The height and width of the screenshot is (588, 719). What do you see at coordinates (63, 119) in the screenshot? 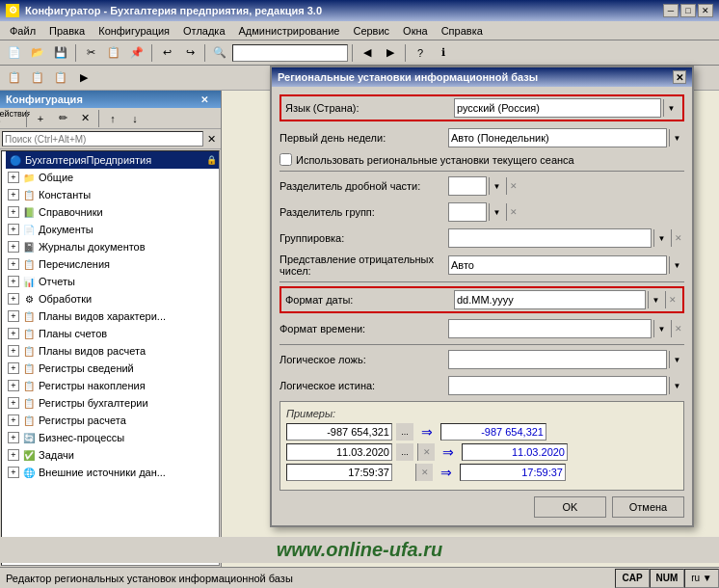
I see `panel-edit-btn: ✏` at bounding box center [63, 119].